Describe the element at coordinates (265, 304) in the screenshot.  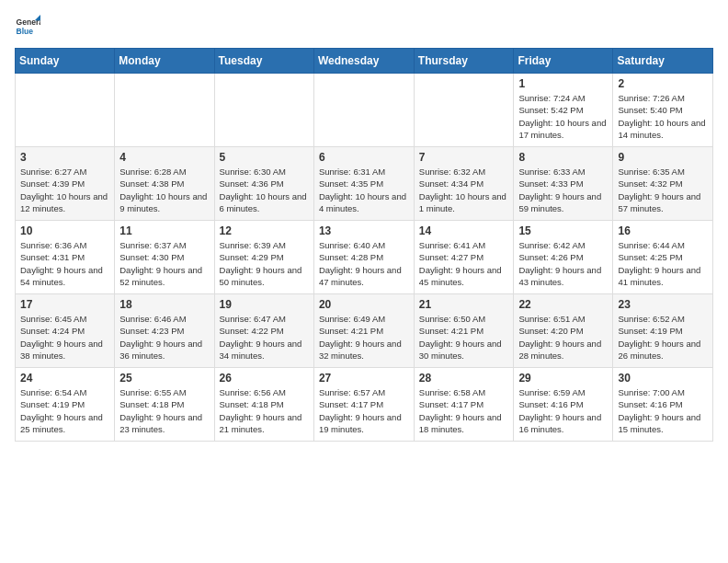
I see `day-number: 19` at that location.